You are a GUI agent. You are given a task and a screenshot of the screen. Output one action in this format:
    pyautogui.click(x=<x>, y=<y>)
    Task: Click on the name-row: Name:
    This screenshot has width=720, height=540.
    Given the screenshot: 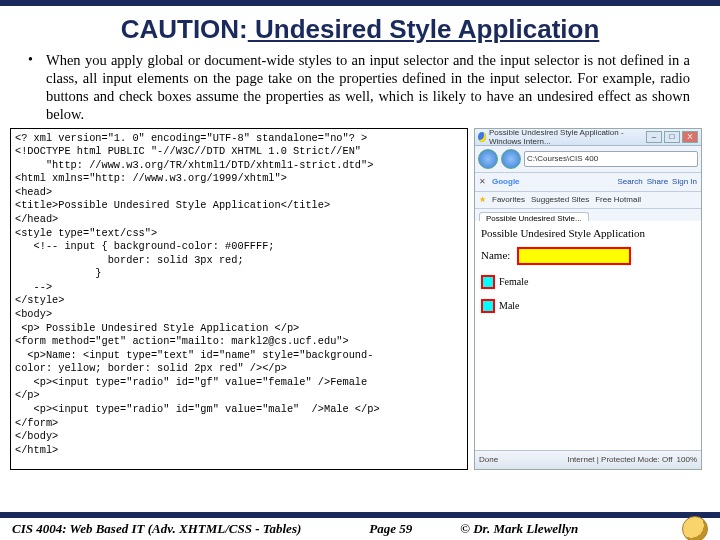 What is the action you would take?
    pyautogui.click(x=588, y=256)
    